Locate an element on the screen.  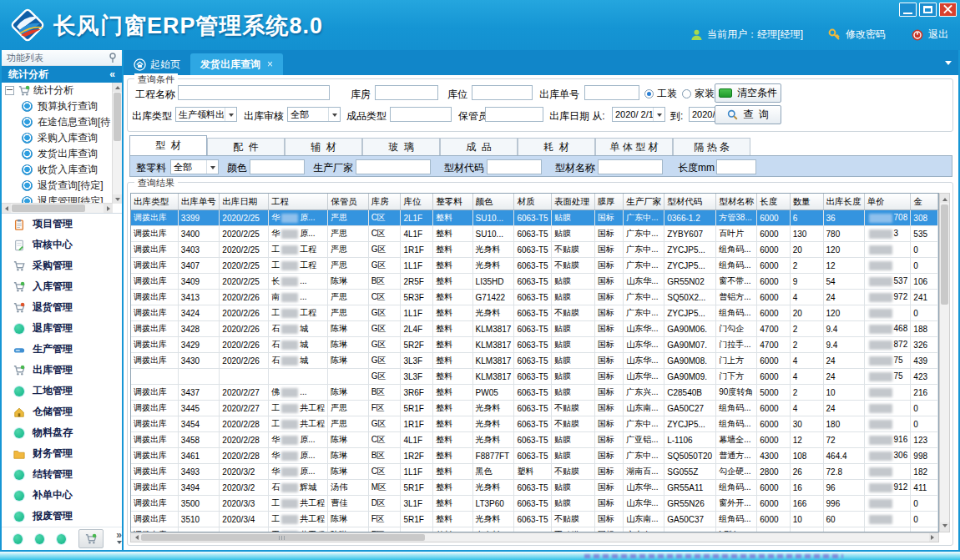
column-header: 出库长度 is located at coordinates (843, 202).